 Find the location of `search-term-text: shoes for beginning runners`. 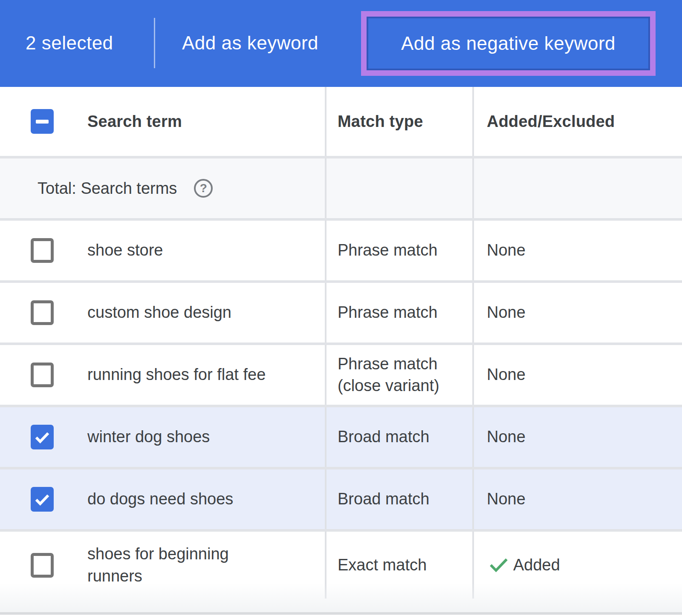

search-term-text: shoes for beginning runners is located at coordinates (158, 565).